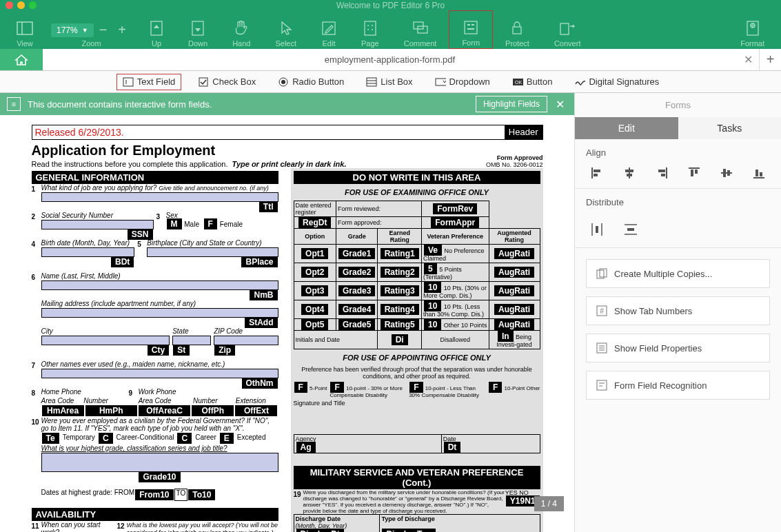 Image resolution: width=781 pixels, height=532 pixels. Describe the element at coordinates (159, 477) in the screenshot. I see `field-grade10: Grade10` at that location.